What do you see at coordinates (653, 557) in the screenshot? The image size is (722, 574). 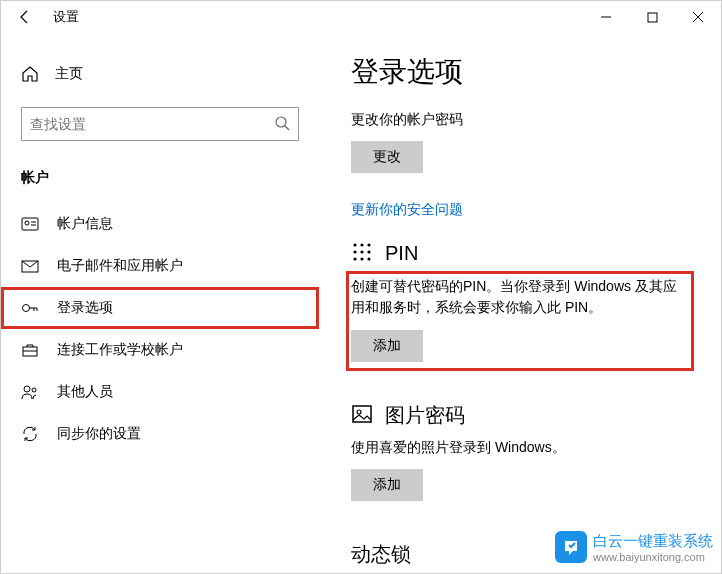 I see `watermark-url: www.baiyunxitong.com` at bounding box center [653, 557].